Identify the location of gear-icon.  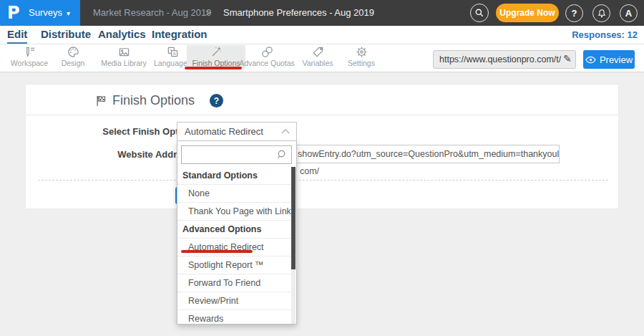
(362, 52).